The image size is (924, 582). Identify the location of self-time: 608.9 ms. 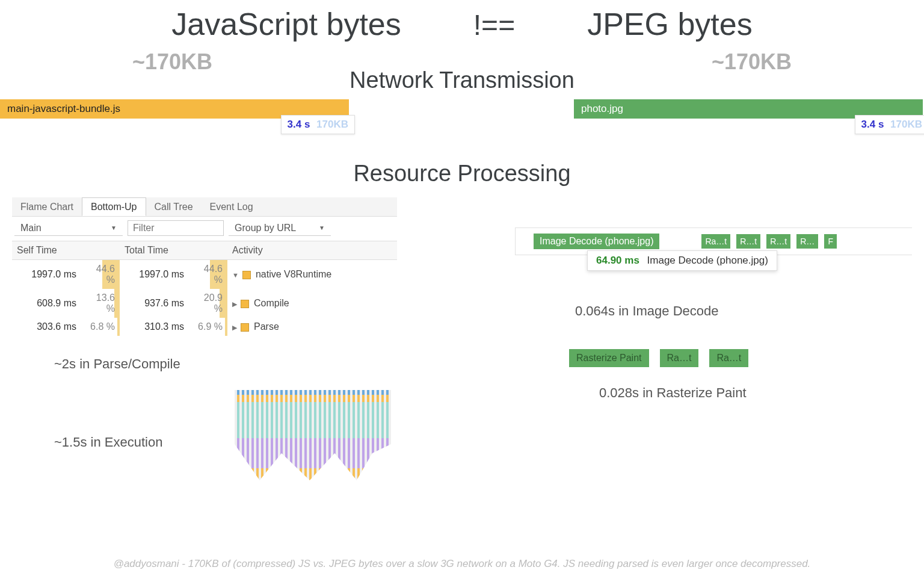
(47, 303).